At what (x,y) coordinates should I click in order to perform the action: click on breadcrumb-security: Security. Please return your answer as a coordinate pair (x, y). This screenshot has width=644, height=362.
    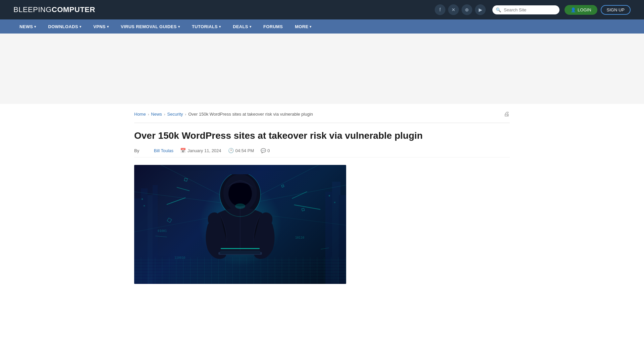
    Looking at the image, I should click on (175, 114).